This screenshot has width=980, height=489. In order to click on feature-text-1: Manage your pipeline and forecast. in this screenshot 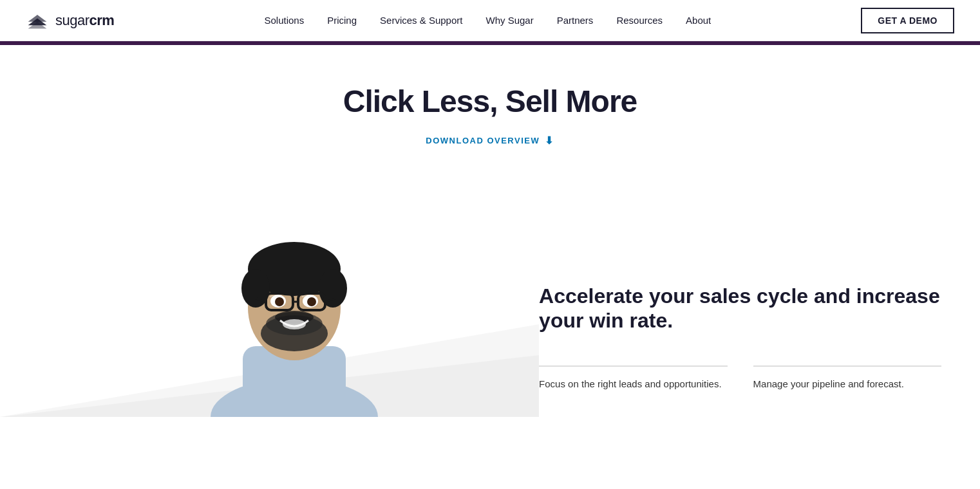, I will do `click(847, 385)`.